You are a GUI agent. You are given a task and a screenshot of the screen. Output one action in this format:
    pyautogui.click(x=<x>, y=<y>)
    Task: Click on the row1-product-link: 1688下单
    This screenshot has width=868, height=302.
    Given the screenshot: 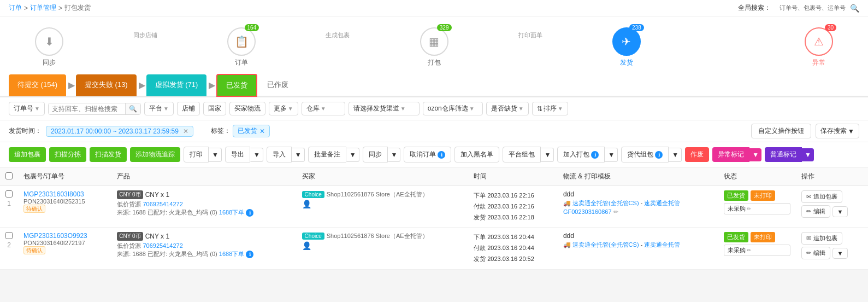 What is the action you would take?
    pyautogui.click(x=232, y=212)
    